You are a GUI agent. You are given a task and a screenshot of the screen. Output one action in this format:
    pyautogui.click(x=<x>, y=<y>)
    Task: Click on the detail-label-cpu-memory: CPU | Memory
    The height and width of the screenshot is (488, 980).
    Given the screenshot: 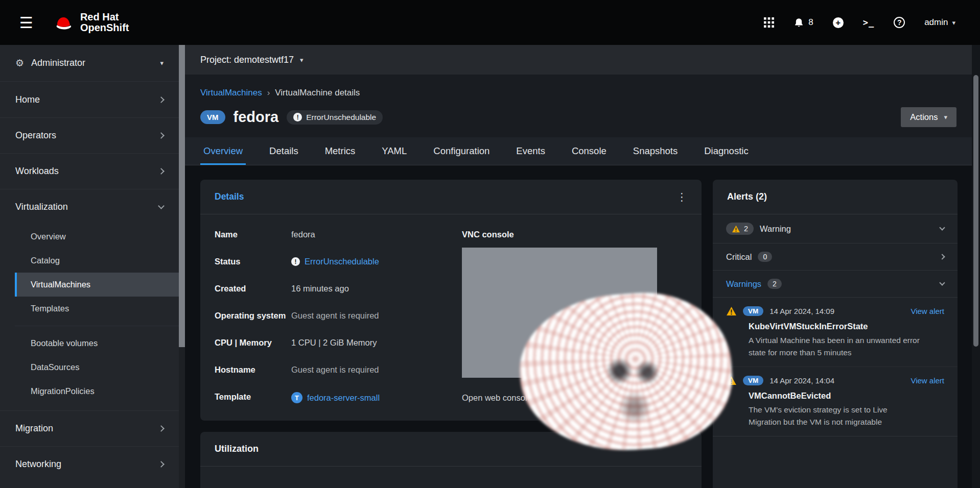 What is the action you would take?
    pyautogui.click(x=253, y=343)
    